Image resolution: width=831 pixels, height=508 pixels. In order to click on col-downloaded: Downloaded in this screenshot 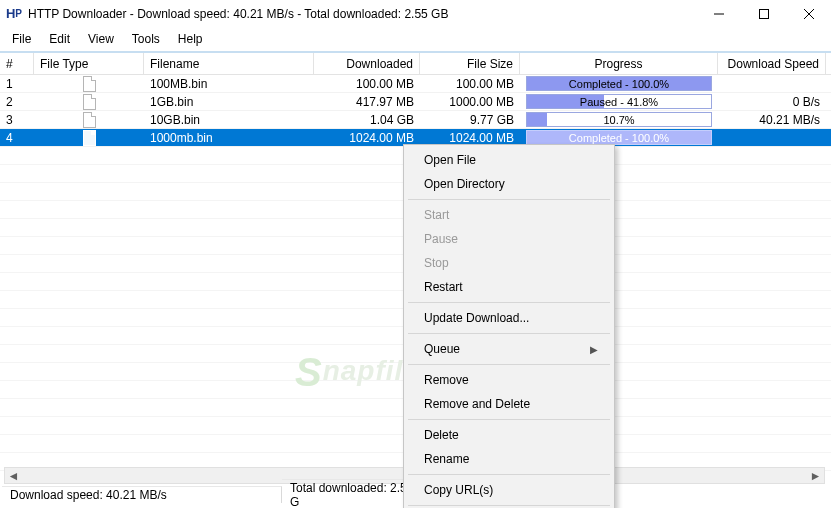, I will do `click(367, 64)`.